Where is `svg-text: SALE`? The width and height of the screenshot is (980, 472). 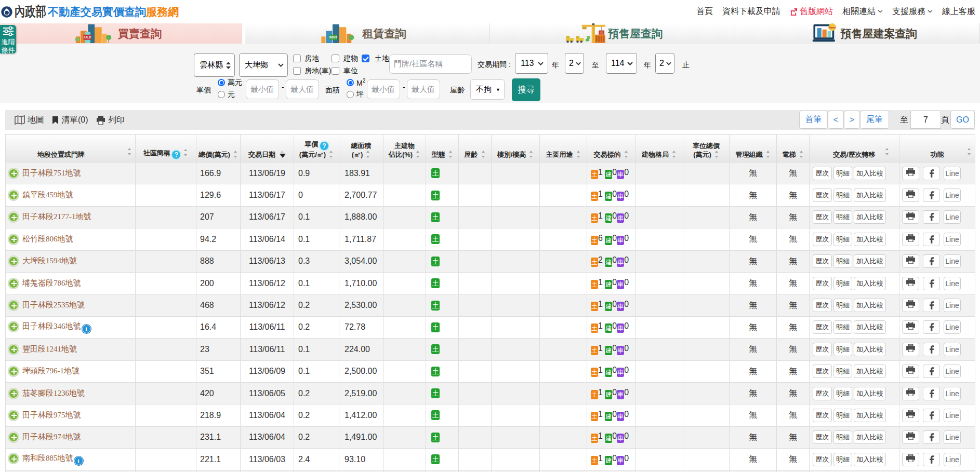 svg-text: SALE is located at coordinates (87, 37).